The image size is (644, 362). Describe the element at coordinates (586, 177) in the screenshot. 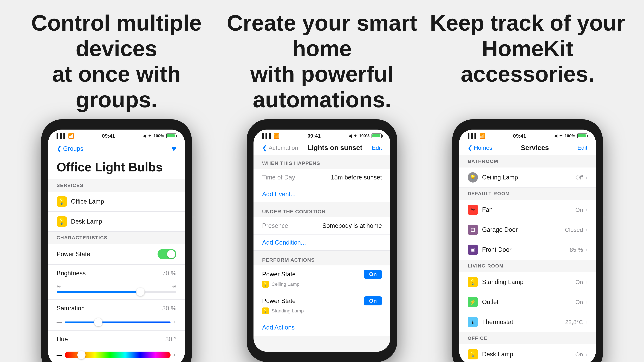

I see `chevron-icon-1: ›` at that location.